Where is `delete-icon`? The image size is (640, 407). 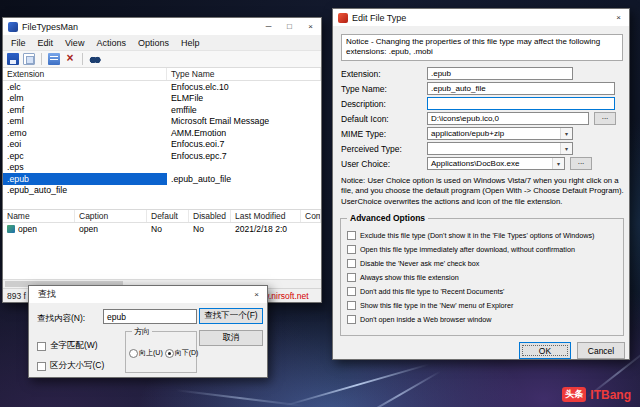
delete-icon is located at coordinates (70, 59).